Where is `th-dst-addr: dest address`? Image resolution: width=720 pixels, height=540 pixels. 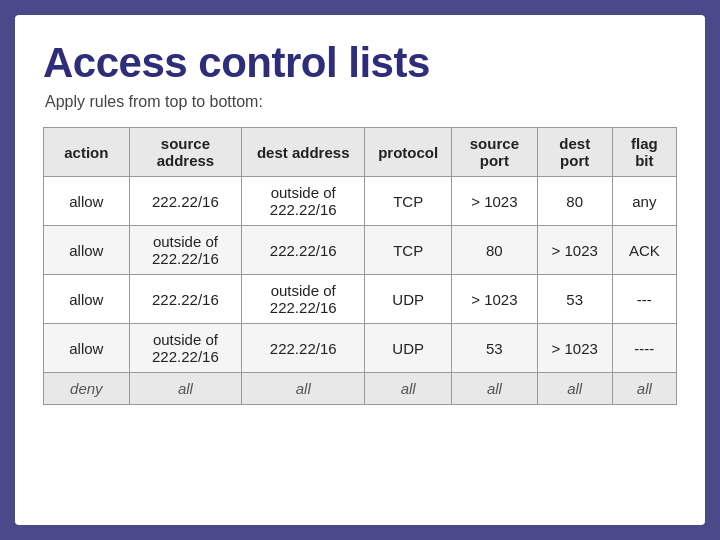 th-dst-addr: dest address is located at coordinates (304, 152).